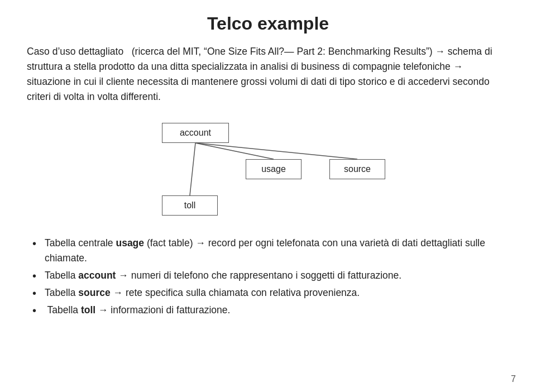 The width and height of the screenshot is (536, 392). I want to click on diagram-box-account: account, so click(195, 133).